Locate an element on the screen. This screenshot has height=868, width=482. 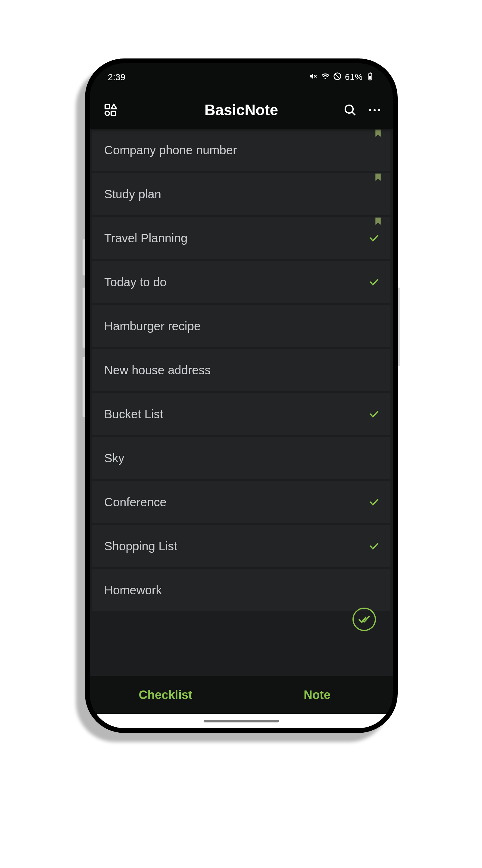
battery-percent: 61% is located at coordinates (354, 77).